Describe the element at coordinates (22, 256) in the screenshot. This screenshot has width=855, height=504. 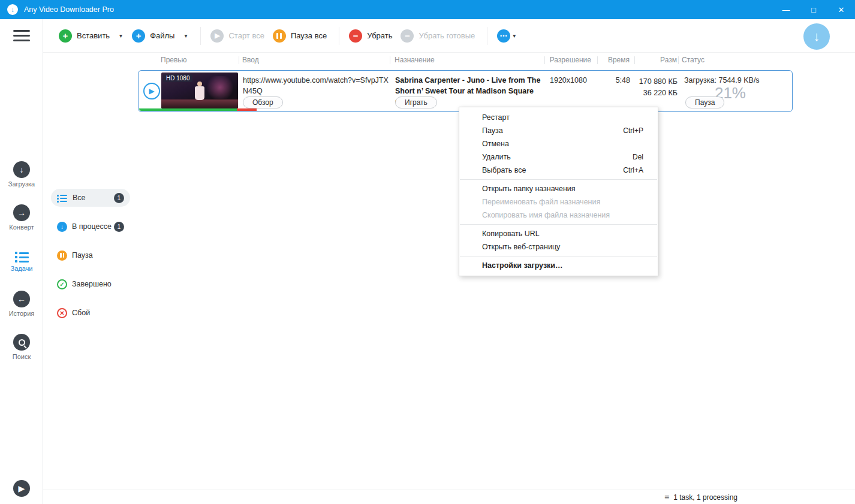
I see `tasks-list-icon` at that location.